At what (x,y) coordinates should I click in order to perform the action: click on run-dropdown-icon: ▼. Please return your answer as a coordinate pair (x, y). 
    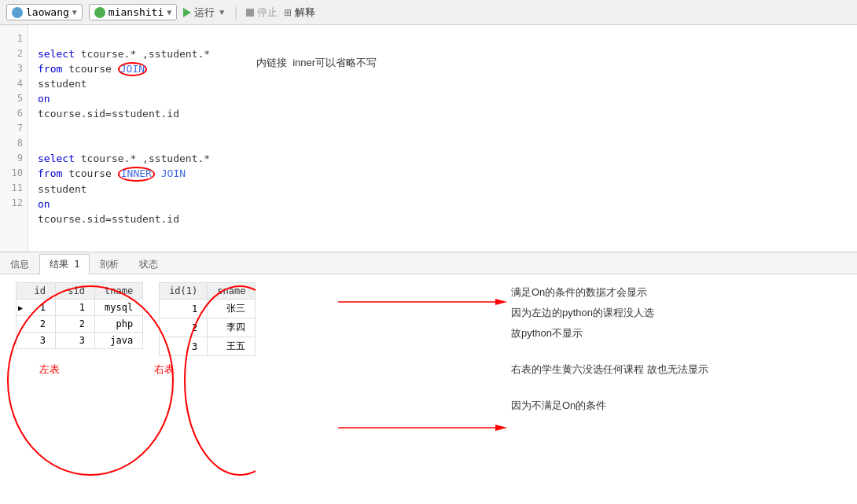
    Looking at the image, I should click on (222, 13).